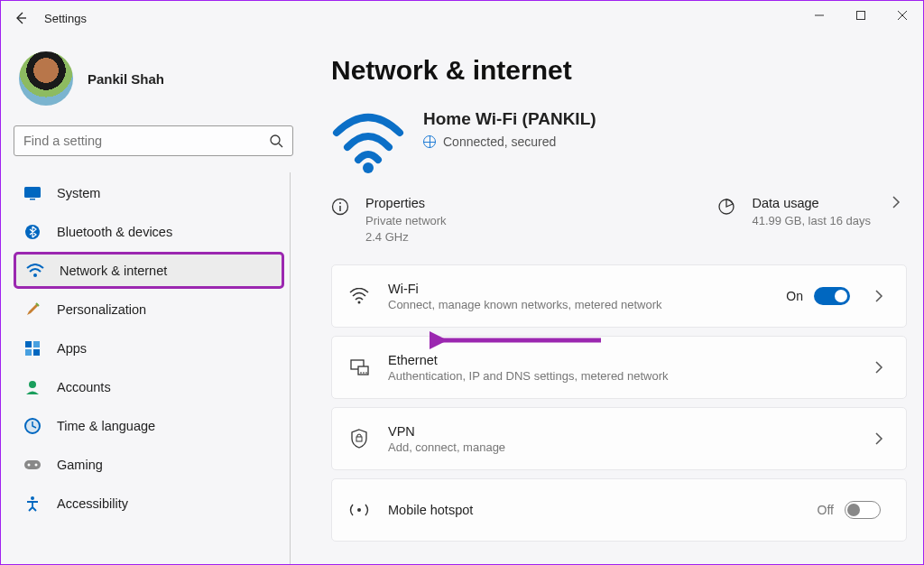  What do you see at coordinates (406, 203) in the screenshot?
I see `properties-label: Properties` at bounding box center [406, 203].